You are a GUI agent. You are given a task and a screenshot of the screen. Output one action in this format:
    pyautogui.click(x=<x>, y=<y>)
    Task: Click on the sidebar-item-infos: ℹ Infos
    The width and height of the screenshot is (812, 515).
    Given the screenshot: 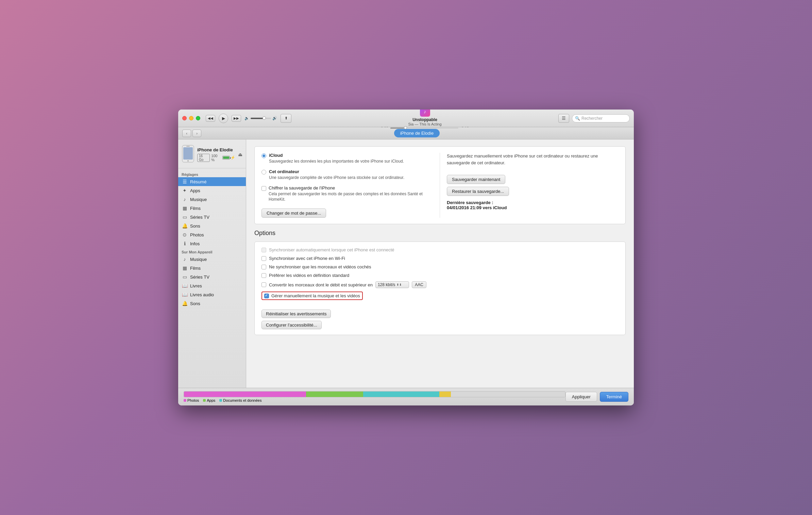 What is the action you would take?
    pyautogui.click(x=212, y=244)
    